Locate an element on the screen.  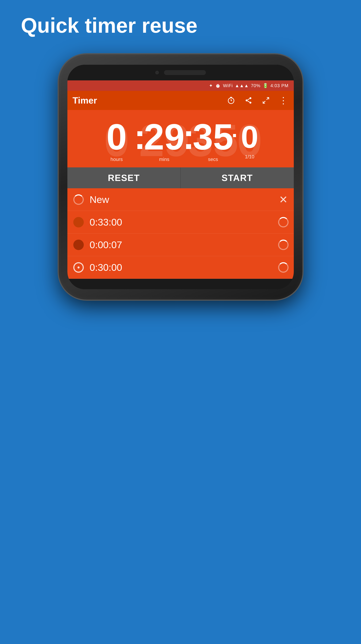
seconds-digit: 35 is located at coordinates (213, 137).